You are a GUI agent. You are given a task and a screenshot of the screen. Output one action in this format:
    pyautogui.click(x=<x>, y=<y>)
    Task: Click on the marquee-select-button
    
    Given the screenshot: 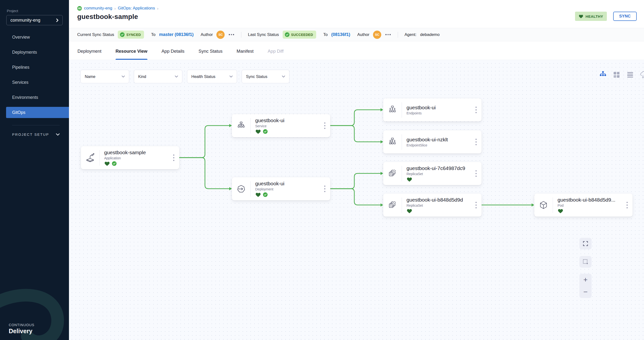 What is the action you would take?
    pyautogui.click(x=586, y=262)
    